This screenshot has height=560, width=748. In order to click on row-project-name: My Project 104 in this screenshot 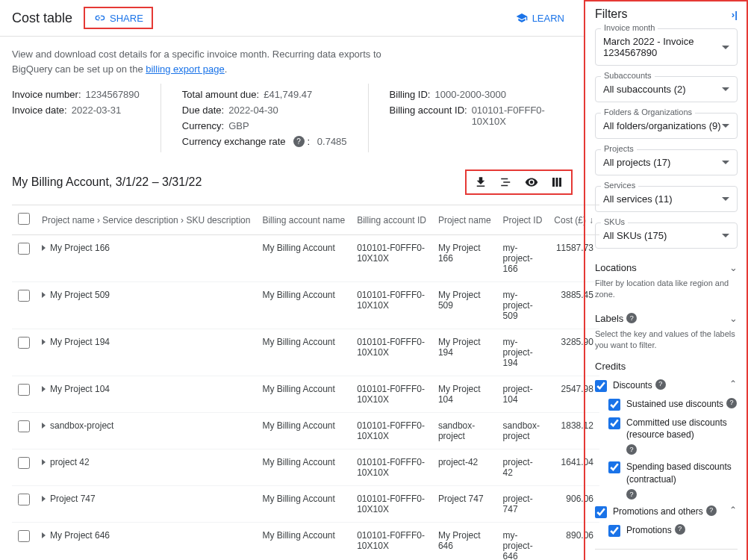, I will do `click(464, 394)`.